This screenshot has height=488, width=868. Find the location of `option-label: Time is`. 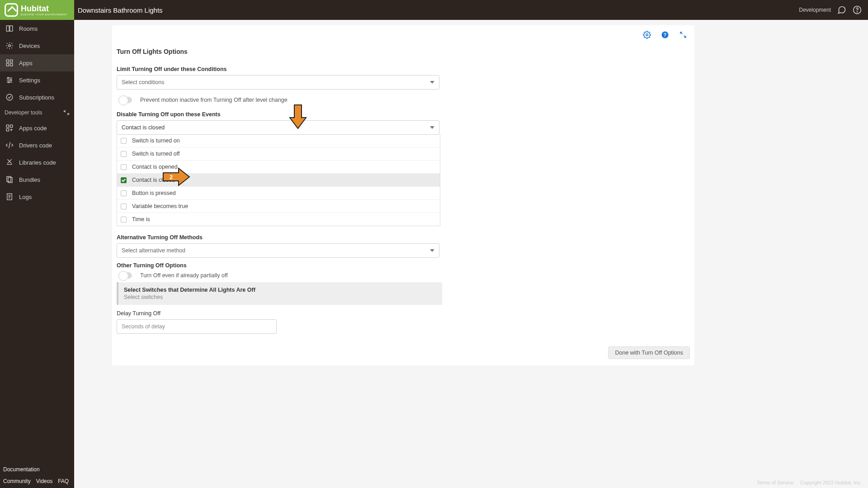

option-label: Time is is located at coordinates (141, 219).